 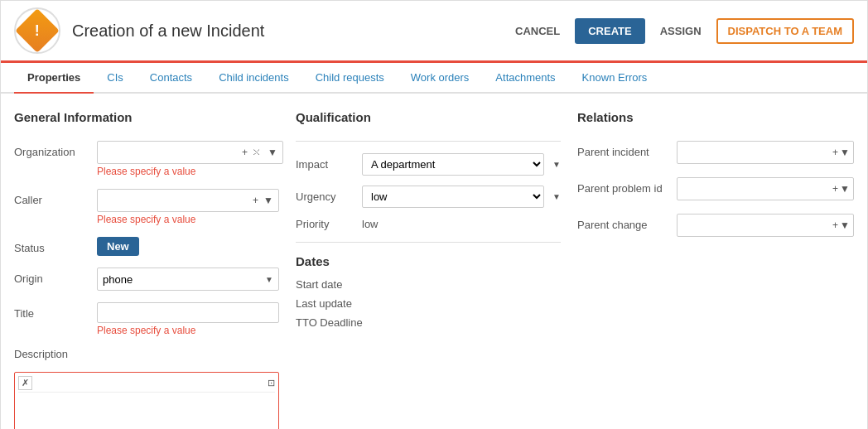 I want to click on parent-problem-add-btn: +, so click(x=835, y=189).